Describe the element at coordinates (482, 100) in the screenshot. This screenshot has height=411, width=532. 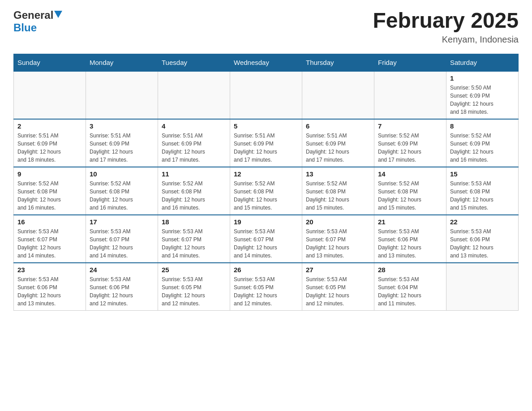
I see `day-info: Sunrise: 5:50 AMSunset: 6:09 PMDaylight:…` at that location.